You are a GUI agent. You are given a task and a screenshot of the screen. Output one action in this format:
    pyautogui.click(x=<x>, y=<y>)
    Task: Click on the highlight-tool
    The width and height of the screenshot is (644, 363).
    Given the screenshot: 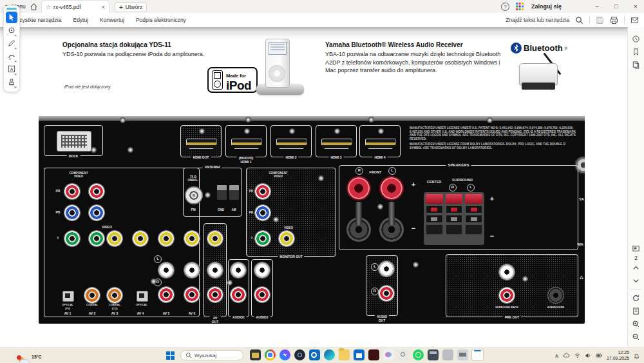 What is the action you would take?
    pyautogui.click(x=12, y=56)
    